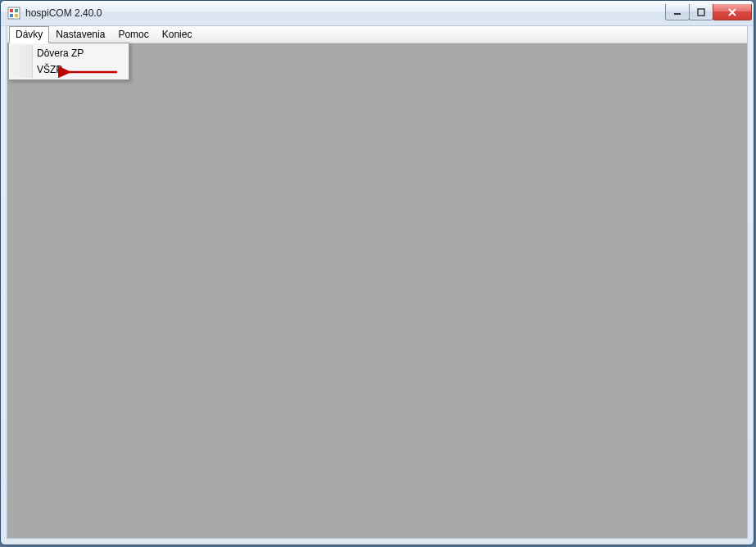 The height and width of the screenshot is (547, 756). Describe the element at coordinates (377, 34) in the screenshot. I see `menubar: Dávky Nastavenia Pomoc Koniec` at that location.